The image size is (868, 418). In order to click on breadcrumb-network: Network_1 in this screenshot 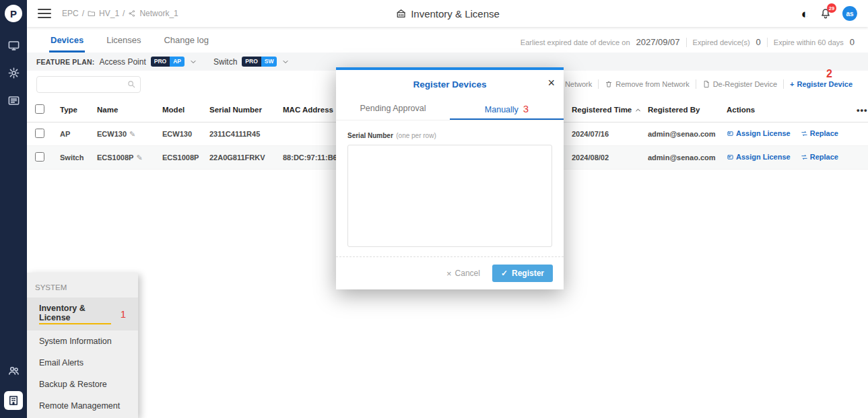, I will do `click(159, 13)`.